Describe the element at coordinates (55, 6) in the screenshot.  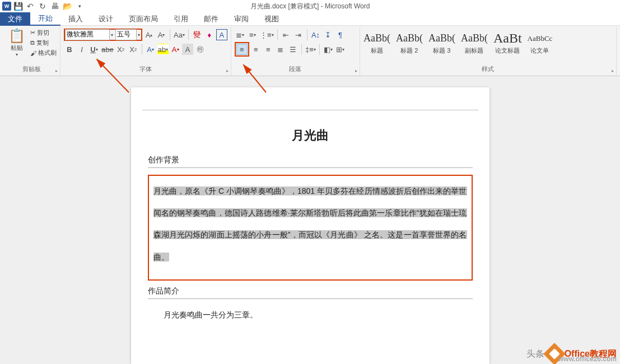
I see `print-preview-icon: 🖶` at that location.